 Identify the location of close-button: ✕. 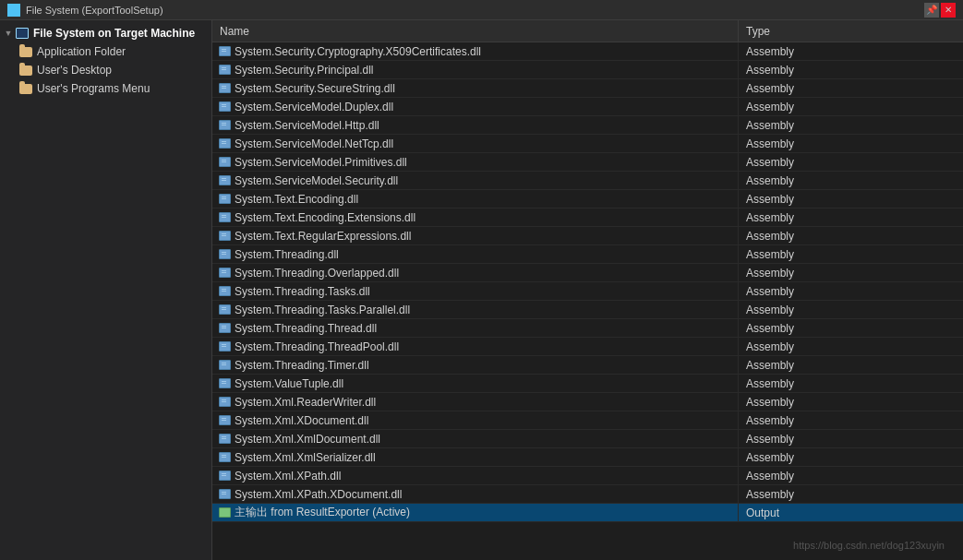
(948, 10).